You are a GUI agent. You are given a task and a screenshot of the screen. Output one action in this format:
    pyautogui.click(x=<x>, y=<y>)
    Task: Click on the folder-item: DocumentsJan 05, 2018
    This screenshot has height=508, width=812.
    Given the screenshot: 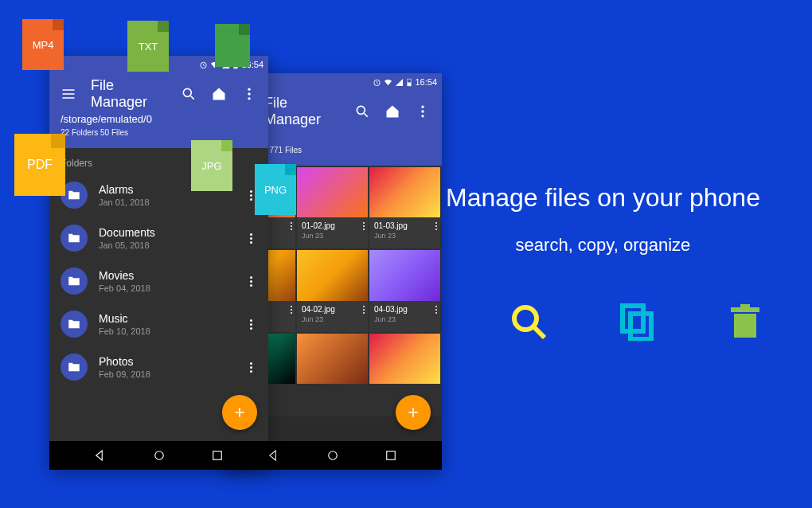 What is the action you would take?
    pyautogui.click(x=159, y=238)
    